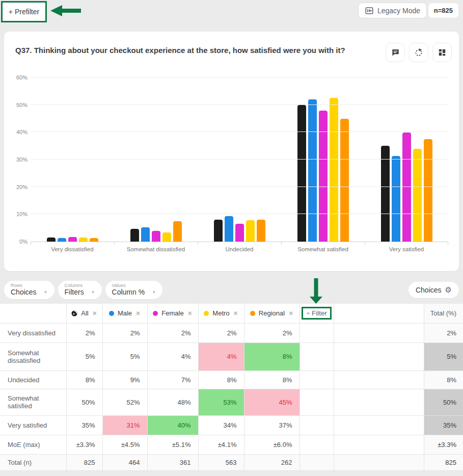 The width and height of the screenshot is (463, 476). What do you see at coordinates (33, 402) in the screenshot?
I see `row-label: Somewhat satisfied` at bounding box center [33, 402].